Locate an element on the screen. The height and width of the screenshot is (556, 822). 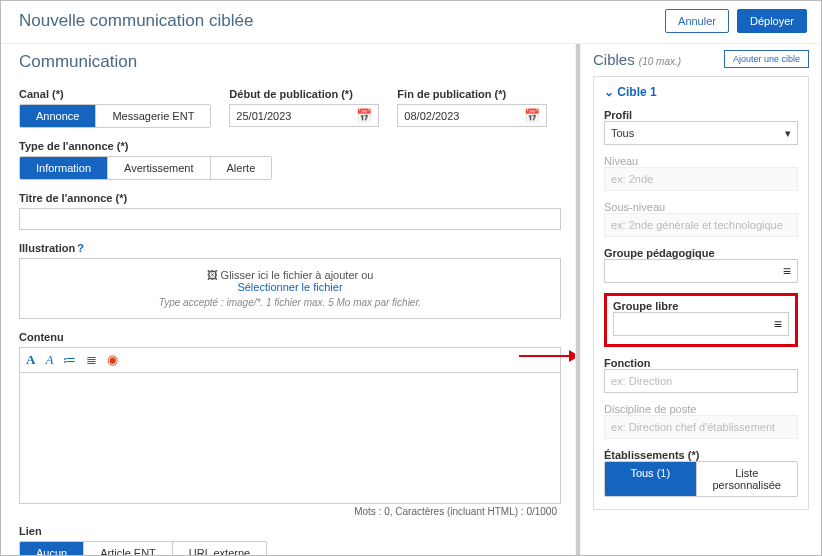
channel-messagerie: Messagerie ENT is located at coordinates (153, 116).